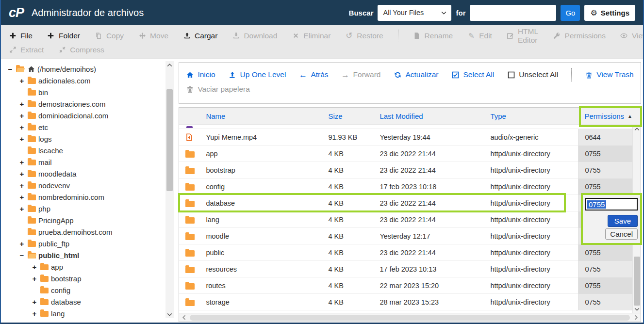  Describe the element at coordinates (88, 302) in the screenshot. I see `tree-item-database: +database` at that location.